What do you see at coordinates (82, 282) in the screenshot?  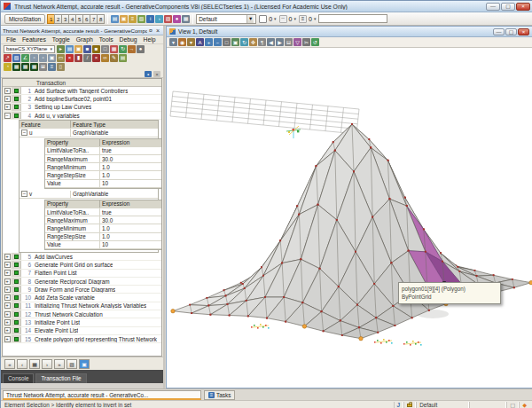 I see `transaction-row: +8Generate Reciprocal Diagram` at bounding box center [82, 282].